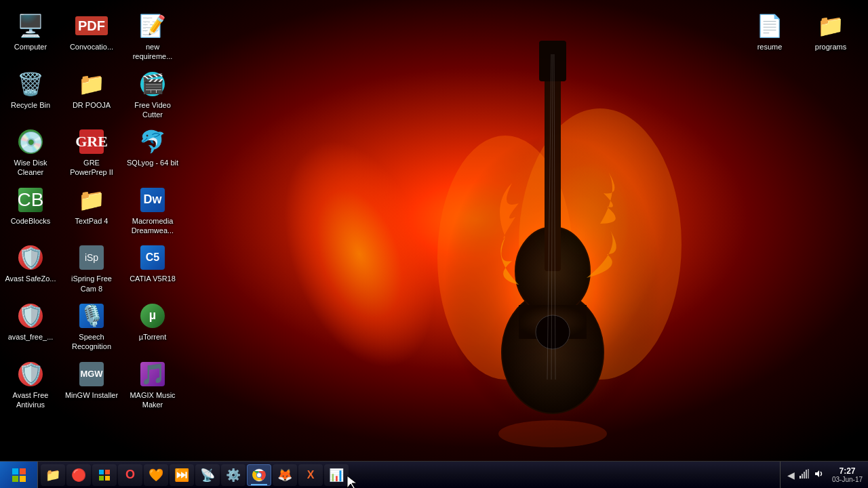 Image resolution: width=868 pixels, height=488 pixels. What do you see at coordinates (770, 31) in the screenshot?
I see `icon-resume: 📄 resume` at bounding box center [770, 31].